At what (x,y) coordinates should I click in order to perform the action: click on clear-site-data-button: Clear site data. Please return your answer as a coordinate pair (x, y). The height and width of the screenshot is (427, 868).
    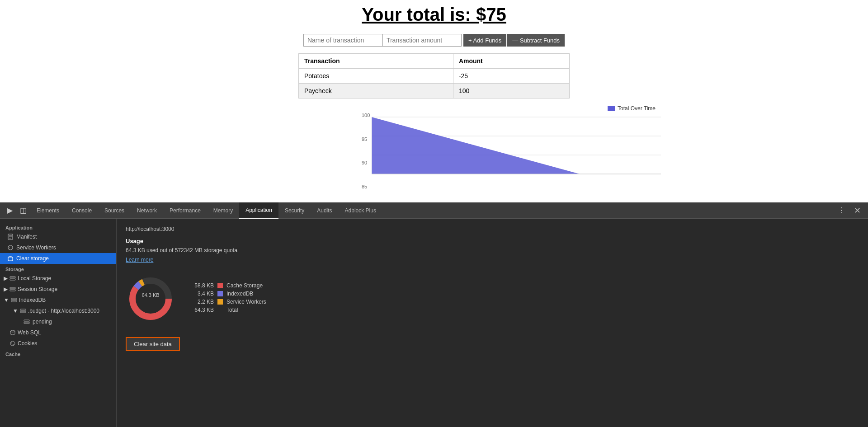
    Looking at the image, I should click on (153, 344).